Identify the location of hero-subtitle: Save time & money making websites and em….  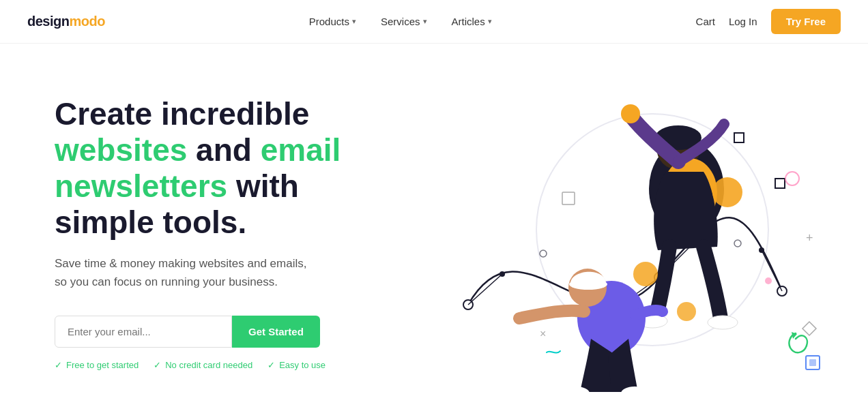
(184, 273).